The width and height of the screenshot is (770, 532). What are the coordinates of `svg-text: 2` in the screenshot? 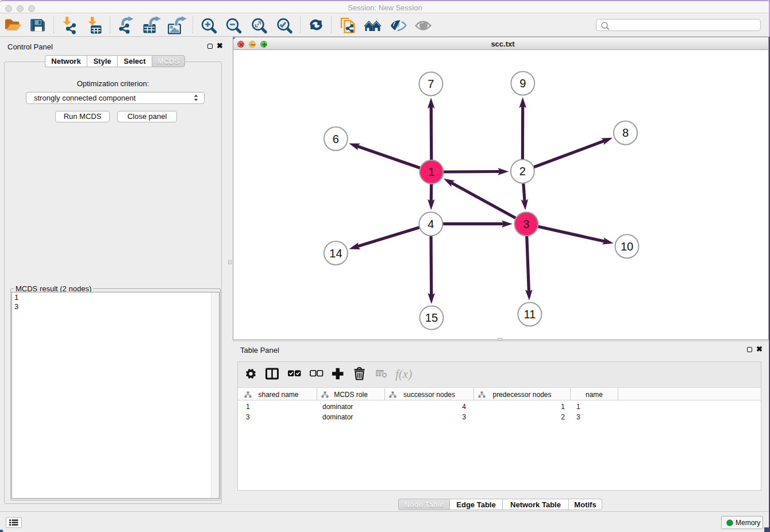 It's located at (523, 171).